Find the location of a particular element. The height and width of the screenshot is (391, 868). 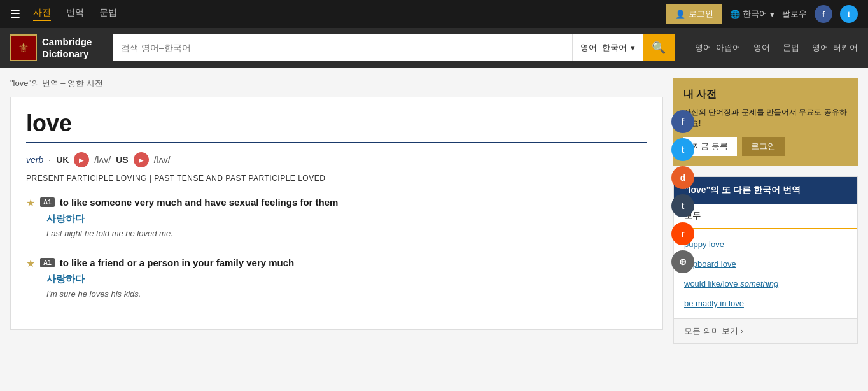

globe-icon: 🌐 is located at coordinates (735, 14).